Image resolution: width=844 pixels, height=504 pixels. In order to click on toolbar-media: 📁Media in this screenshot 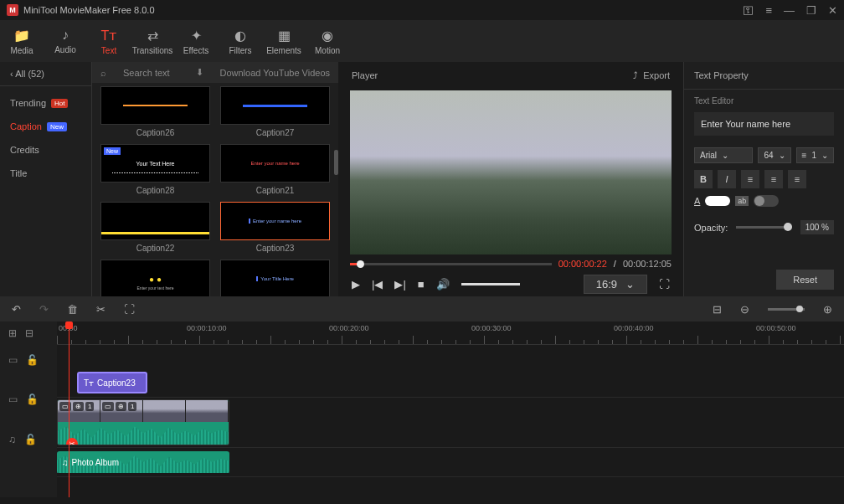, I will do `click(22, 41)`.